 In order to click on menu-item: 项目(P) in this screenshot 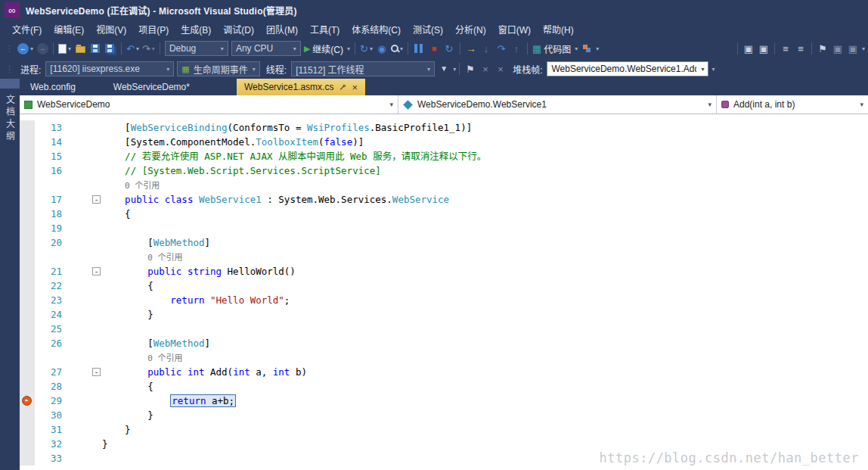, I will do `click(153, 29)`.